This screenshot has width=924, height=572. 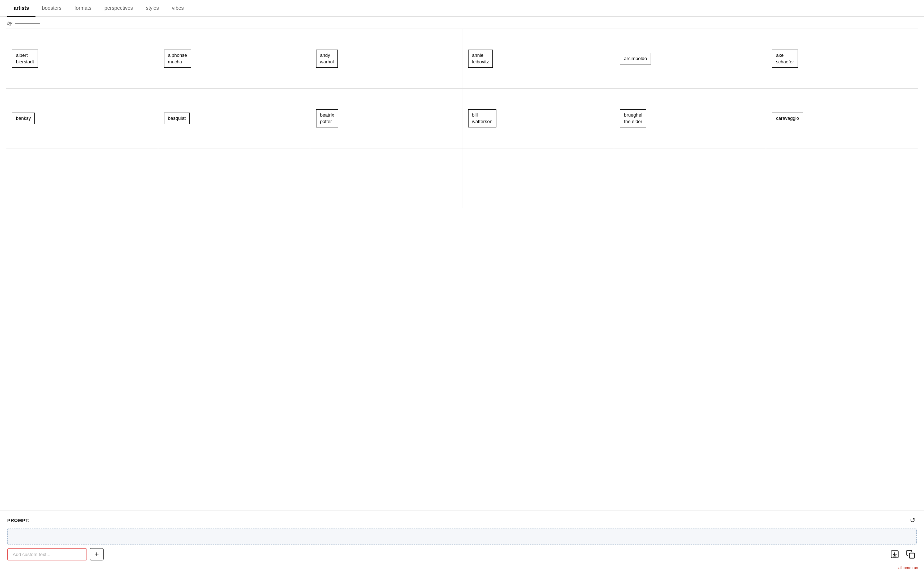 I want to click on tab-perspectives: perspectives, so click(x=118, y=8).